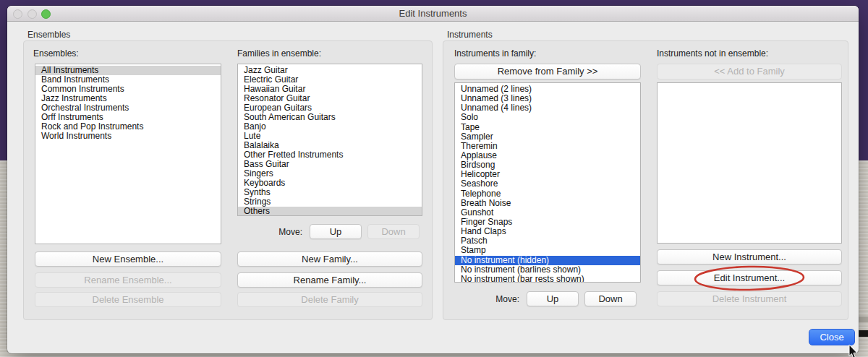 The width and height of the screenshot is (868, 357). Describe the element at coordinates (712, 53) in the screenshot. I see `instruments-not-in-ensemble-label: Instruments not in ensemble:` at that location.